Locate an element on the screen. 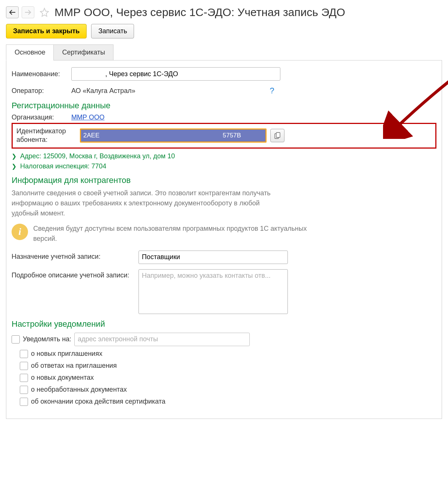  notify-on-label: Уведомлять на: is located at coordinates (47, 339).